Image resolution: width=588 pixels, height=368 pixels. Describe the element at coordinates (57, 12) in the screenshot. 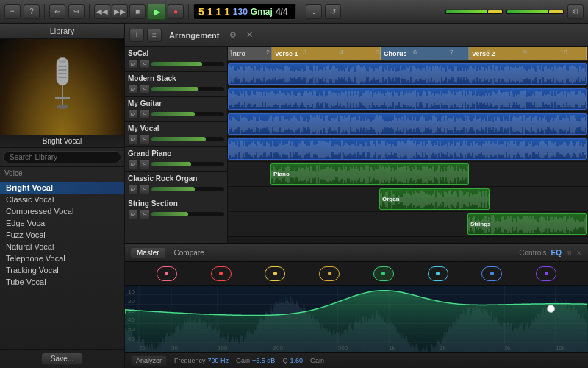

I see `undo-button: ↩` at that location.